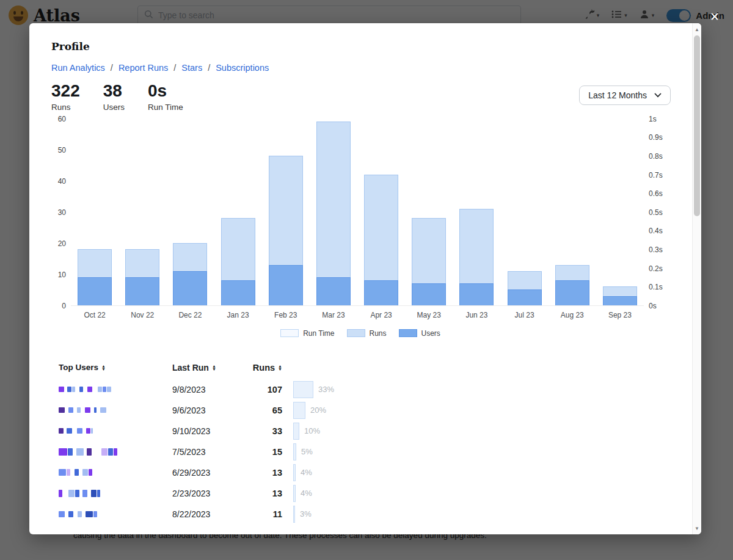 Image resolution: width=733 pixels, height=560 pixels. What do you see at coordinates (192, 68) in the screenshot?
I see `profile-link-stars: Stars` at bounding box center [192, 68].